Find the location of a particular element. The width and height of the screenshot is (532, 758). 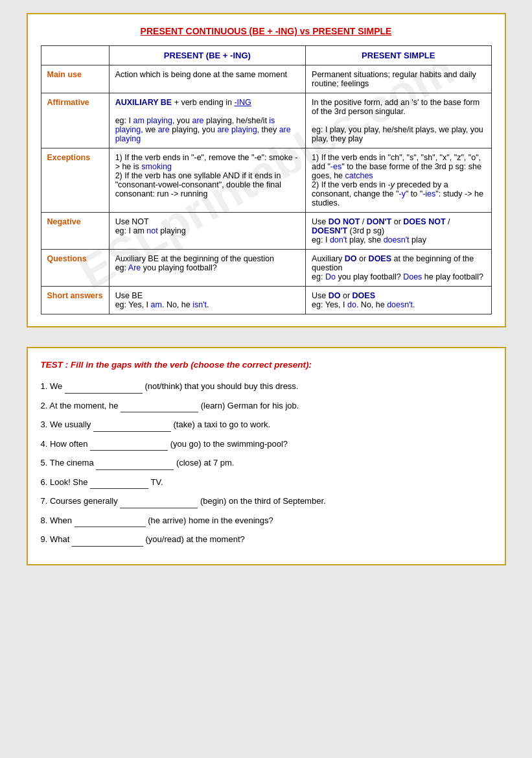

test-title: TEST : Fill in the gaps with the verb (c… is located at coordinates (266, 364).